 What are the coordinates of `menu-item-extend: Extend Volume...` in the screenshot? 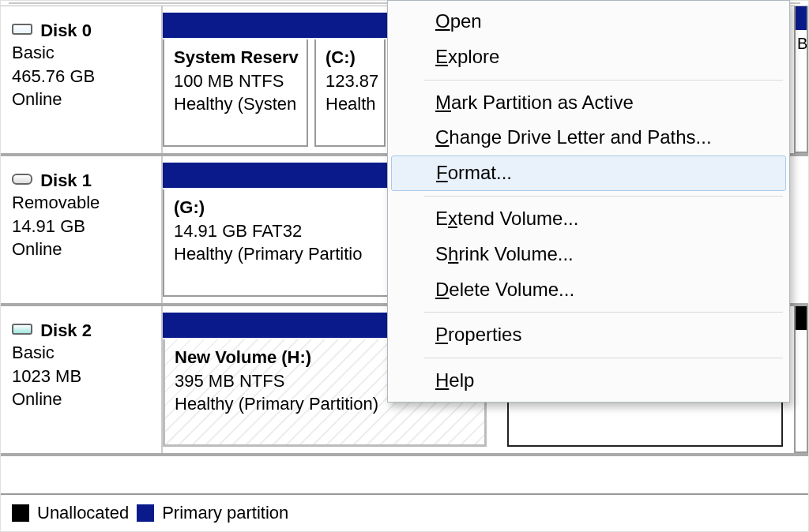 It's located at (589, 219).